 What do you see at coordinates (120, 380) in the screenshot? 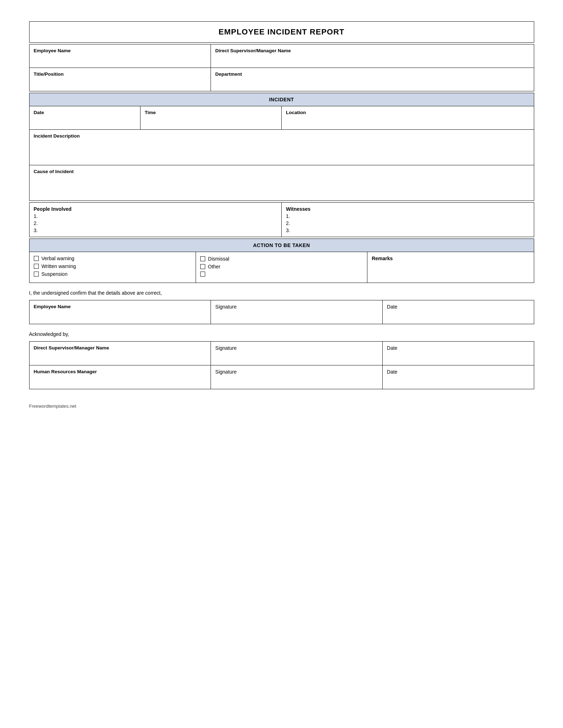
I see `sig2-hr-name-value` at bounding box center [120, 380].